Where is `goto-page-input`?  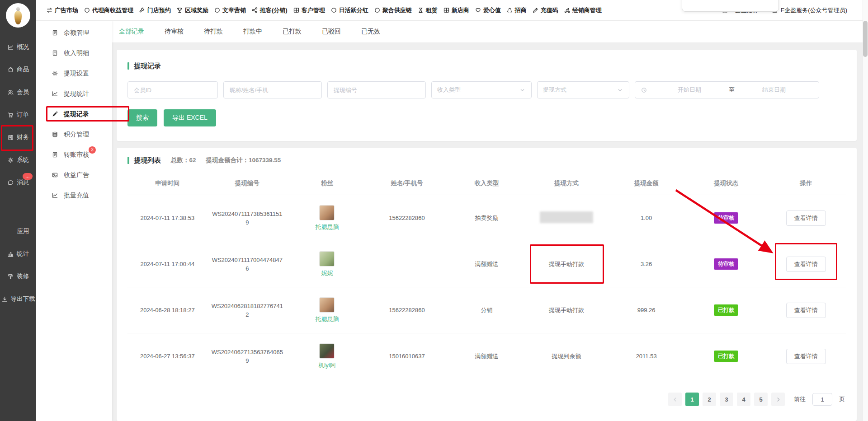
goto-page-input is located at coordinates (822, 399).